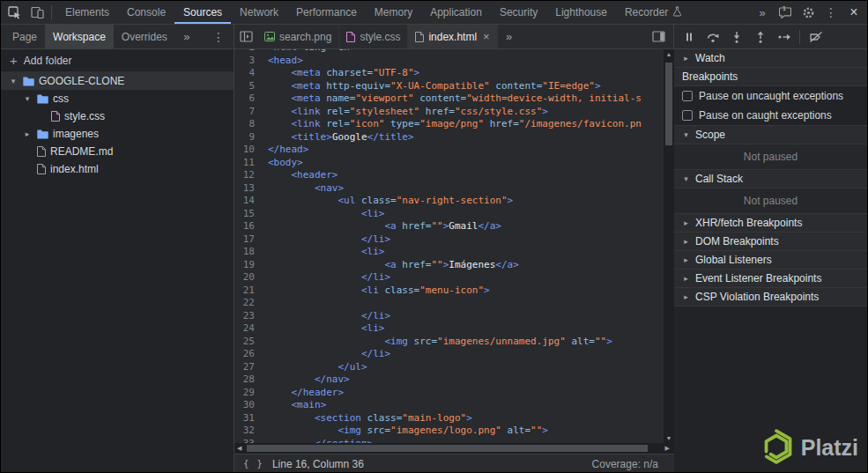 The width and height of the screenshot is (868, 473). I want to click on code-line: 7 <link rel="stylesheet" href="css/style…, so click(449, 113).